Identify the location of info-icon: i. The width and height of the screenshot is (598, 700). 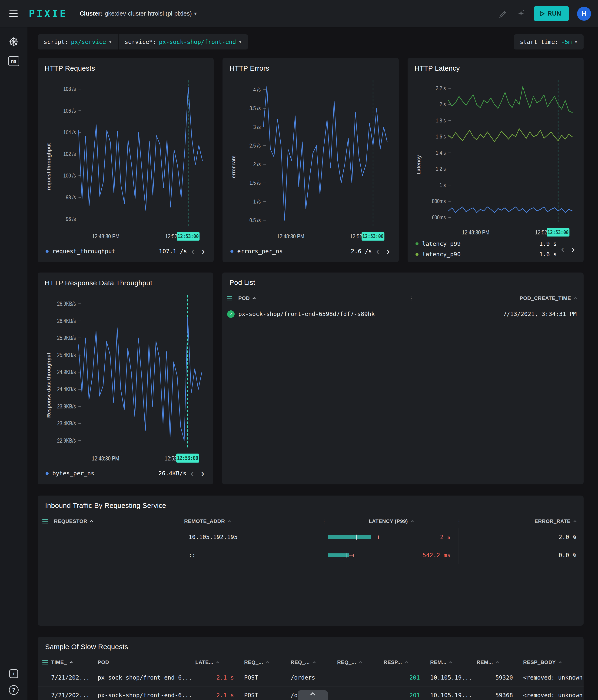
(14, 674).